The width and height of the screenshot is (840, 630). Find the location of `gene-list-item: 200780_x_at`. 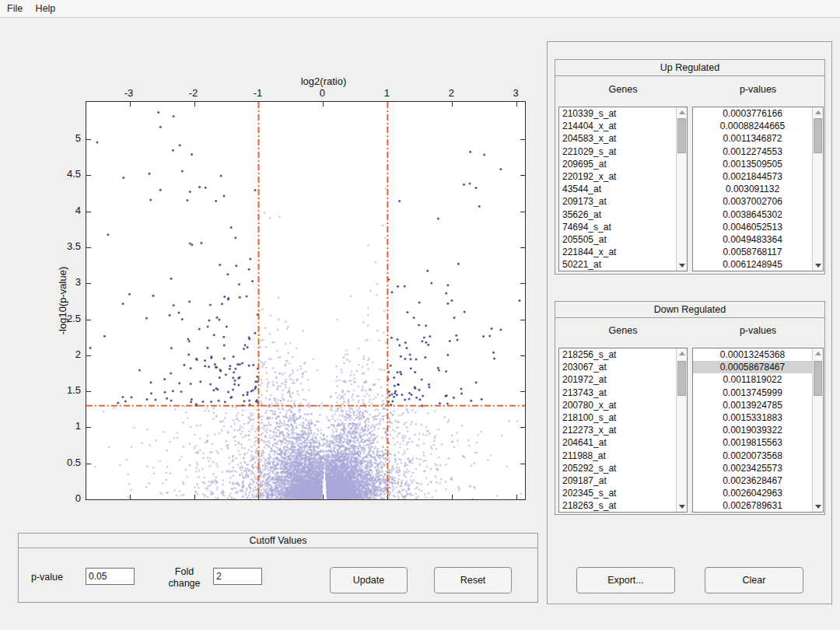

gene-list-item: 200780_x_at is located at coordinates (618, 405).